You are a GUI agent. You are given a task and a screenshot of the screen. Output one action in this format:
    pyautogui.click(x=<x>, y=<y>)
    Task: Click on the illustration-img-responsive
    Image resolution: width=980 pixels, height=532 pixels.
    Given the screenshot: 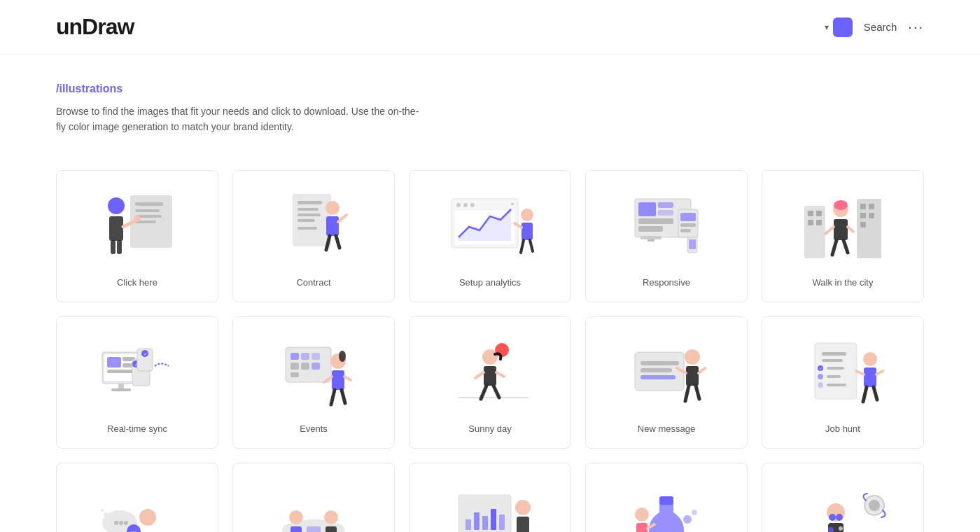 What is the action you would take?
    pyautogui.click(x=666, y=227)
    